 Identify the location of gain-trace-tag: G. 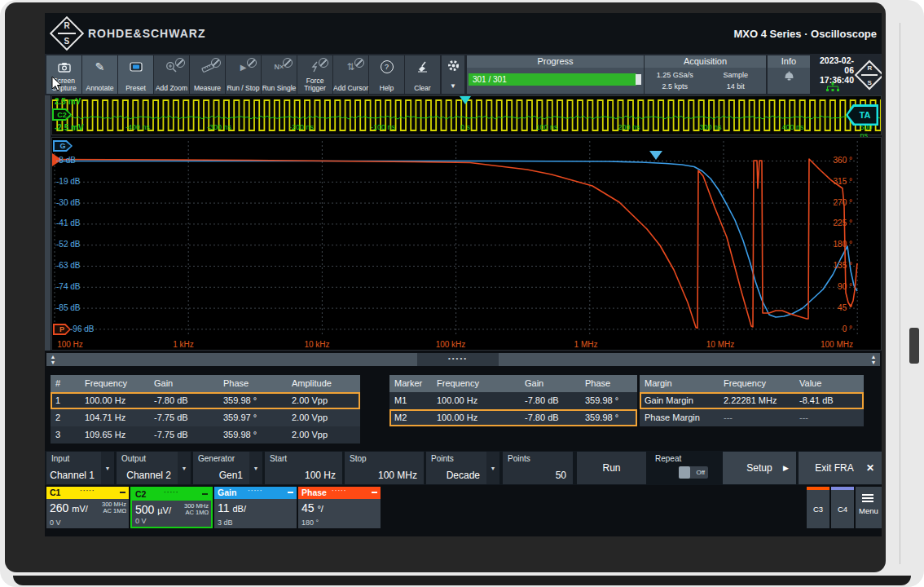
(63, 146).